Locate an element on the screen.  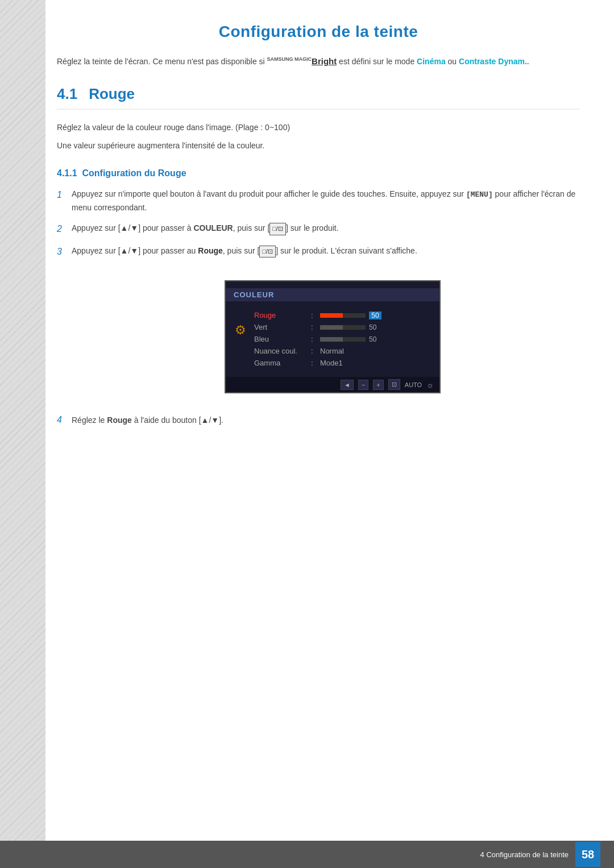
subsection-title: 4.1.1 Configuration du Rouge is located at coordinates (318, 173).